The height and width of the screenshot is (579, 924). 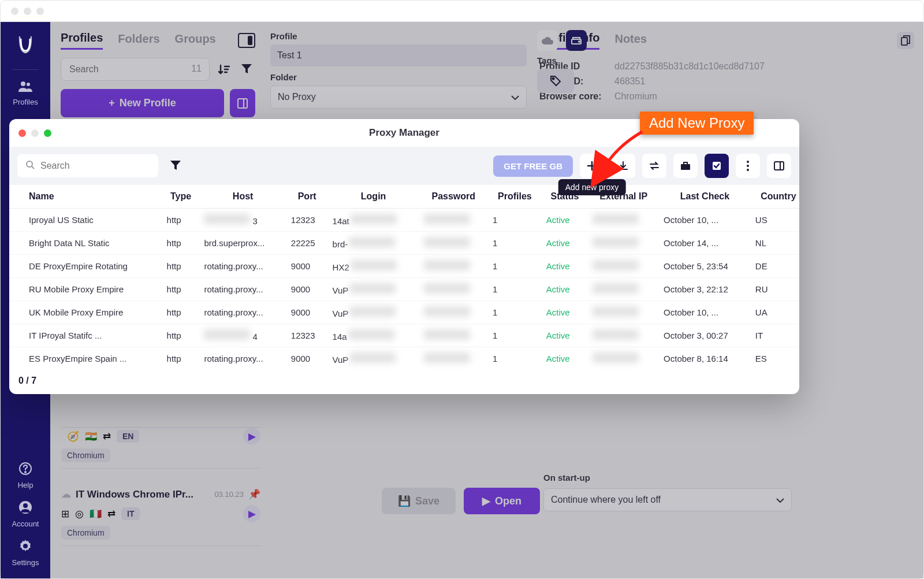 I want to click on tab-groups: Groups, so click(x=195, y=40).